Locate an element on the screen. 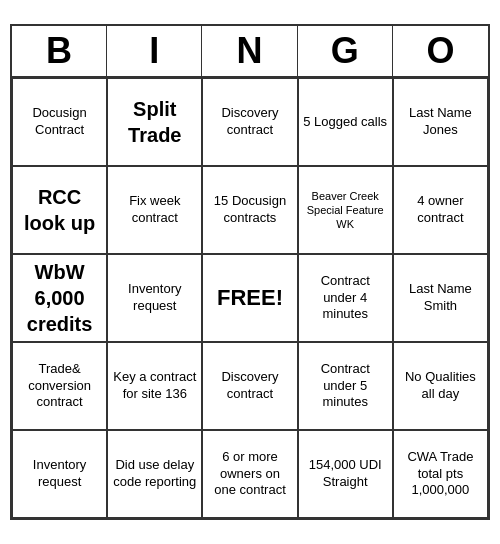 The width and height of the screenshot is (500, 544). bingo-cell-9: 4 owner contract is located at coordinates (440, 210).